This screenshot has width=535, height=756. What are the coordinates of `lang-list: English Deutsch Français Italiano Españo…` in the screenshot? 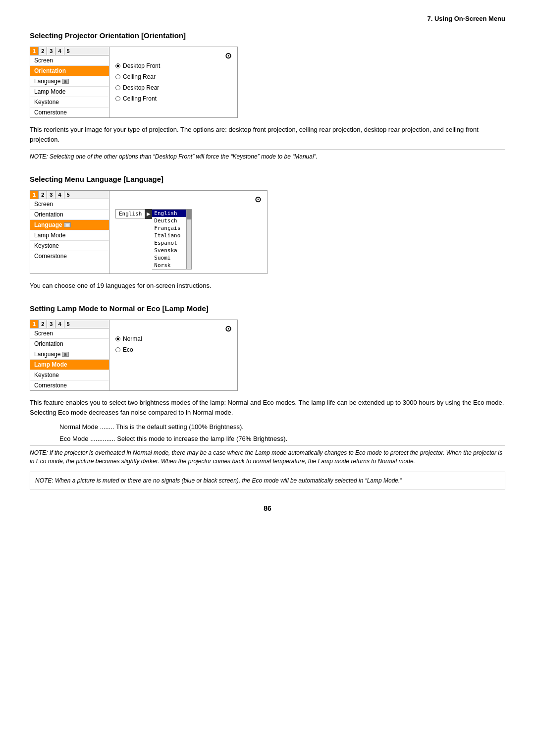 It's located at (172, 239).